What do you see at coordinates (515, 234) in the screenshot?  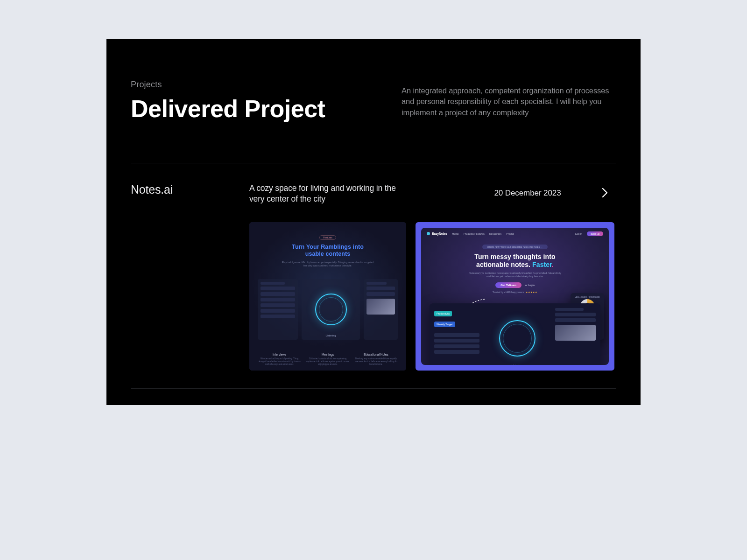 I see `shot2-navbar: EasyNotes Home Products Features Resourc…` at bounding box center [515, 234].